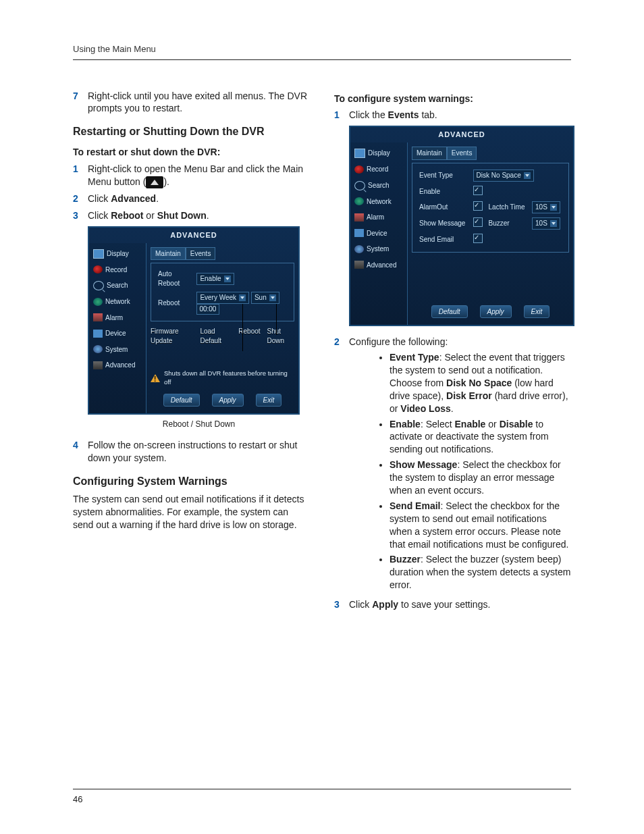 This screenshot has height=834, width=644. Describe the element at coordinates (198, 452) in the screenshot. I see `step-body: Follow the on-screen instructions to res…` at that location.